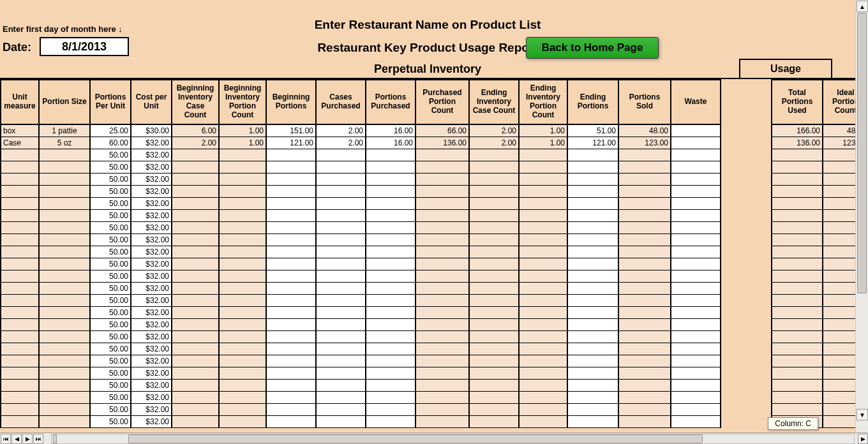 The height and width of the screenshot is (444, 868). What do you see at coordinates (341, 102) in the screenshot?
I see `col-header: Cases Purchased` at bounding box center [341, 102].